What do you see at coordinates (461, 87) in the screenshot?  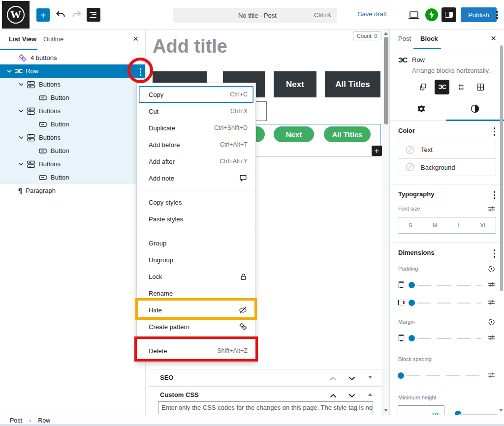 I see `stack-variation-icon` at bounding box center [461, 87].